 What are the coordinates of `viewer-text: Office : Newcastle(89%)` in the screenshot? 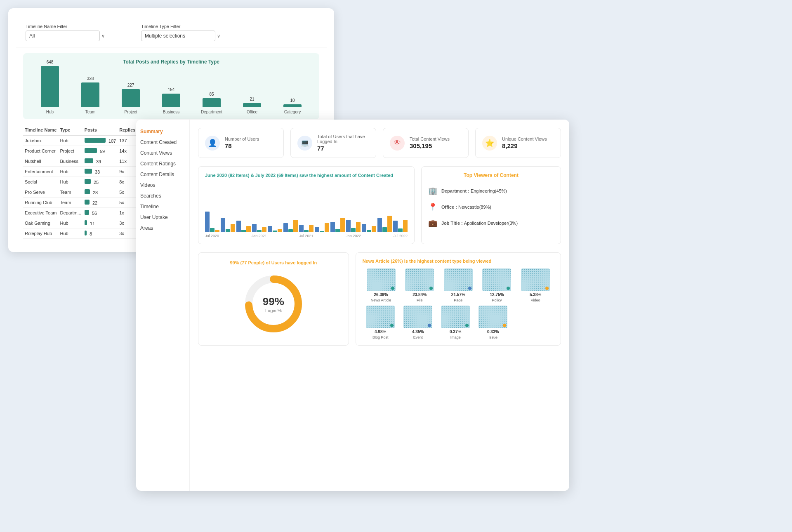 It's located at (466, 207).